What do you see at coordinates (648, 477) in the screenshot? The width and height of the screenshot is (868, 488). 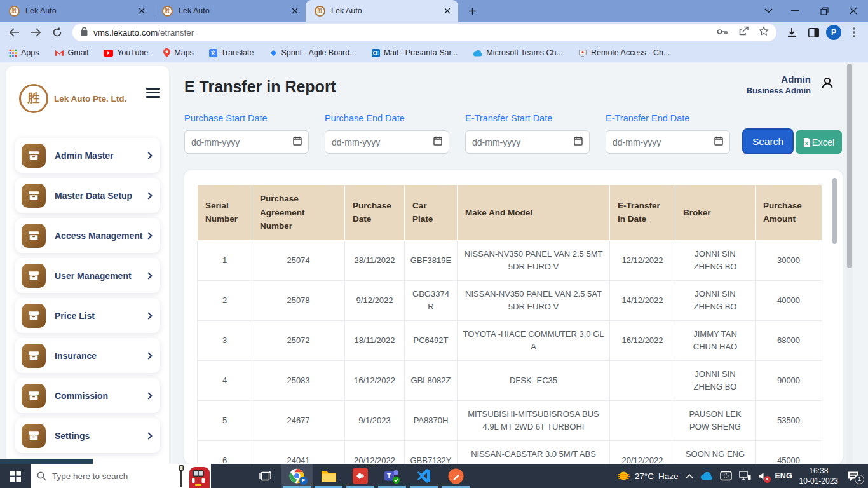 I see `weather-widget: 27°C Haze` at bounding box center [648, 477].